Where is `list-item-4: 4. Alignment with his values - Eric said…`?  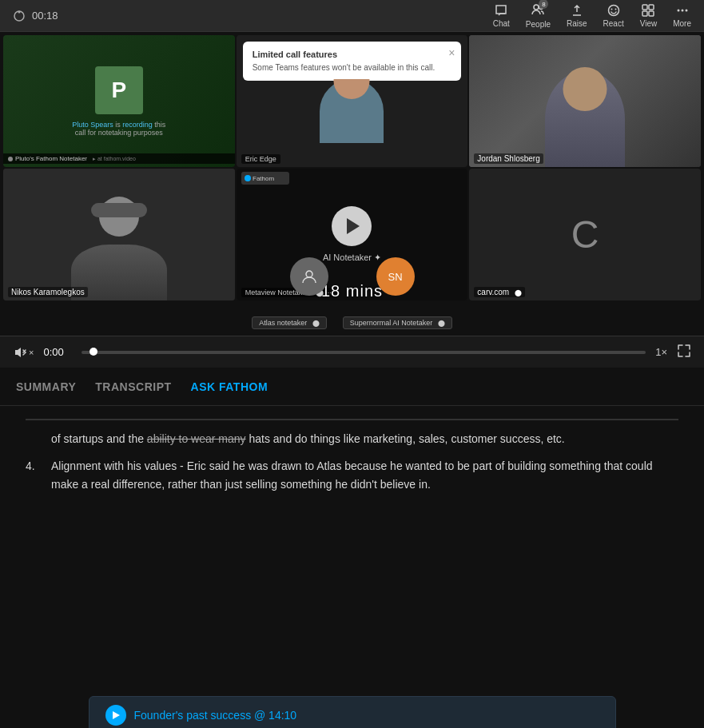 list-item-4: 4. Alignment with his values - Eric said… is located at coordinates (352, 475).